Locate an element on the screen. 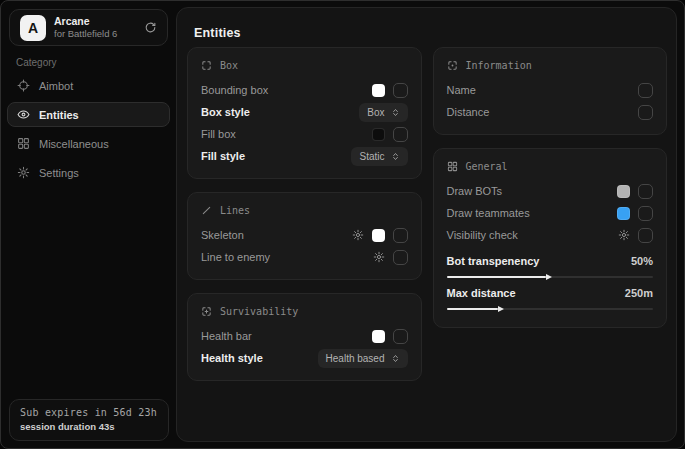 The width and height of the screenshot is (685, 449). setting-row-health-style: Health style Health based is located at coordinates (304, 358).